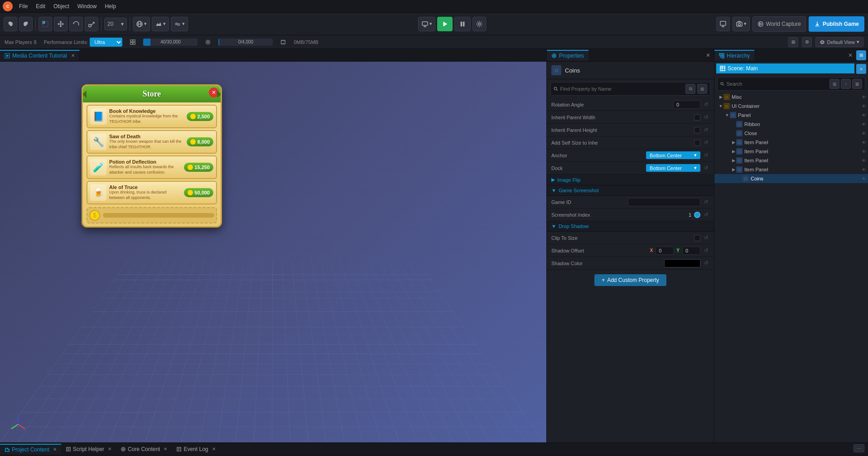 This screenshot has width=868, height=456. What do you see at coordinates (622, 89) in the screenshot?
I see `property-search-input` at bounding box center [622, 89].